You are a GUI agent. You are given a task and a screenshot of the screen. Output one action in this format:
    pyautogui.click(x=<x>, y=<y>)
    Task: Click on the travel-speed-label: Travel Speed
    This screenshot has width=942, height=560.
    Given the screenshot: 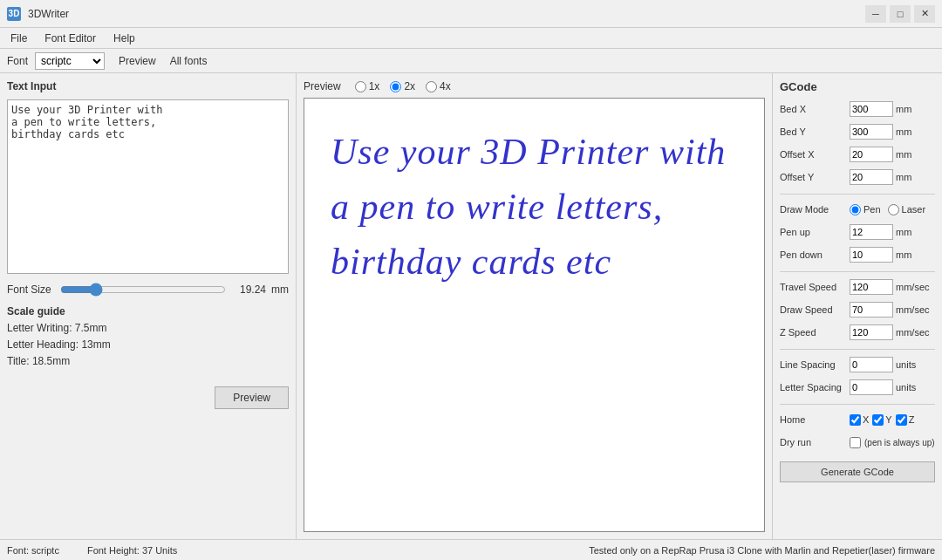 What is the action you would take?
    pyautogui.click(x=815, y=287)
    